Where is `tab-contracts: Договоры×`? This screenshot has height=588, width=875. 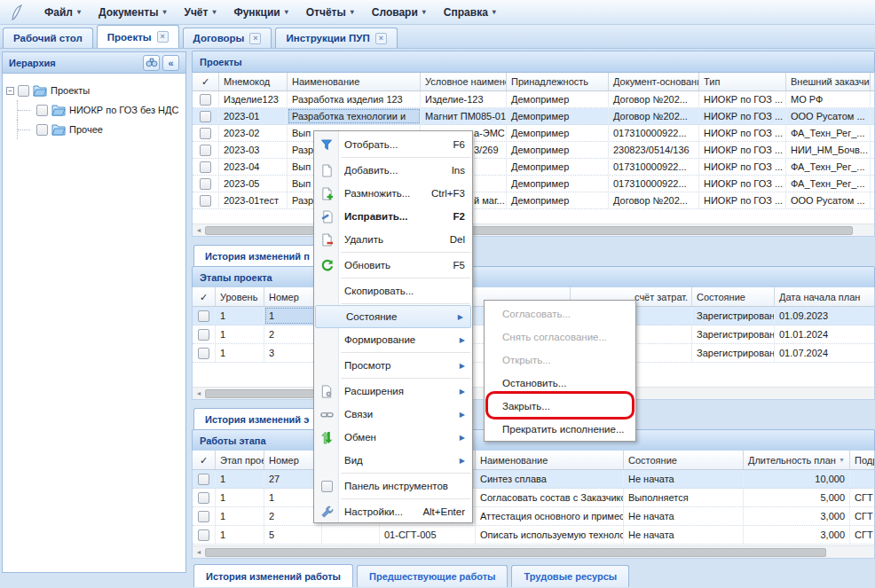 tab-contracts: Договоры× is located at coordinates (227, 37).